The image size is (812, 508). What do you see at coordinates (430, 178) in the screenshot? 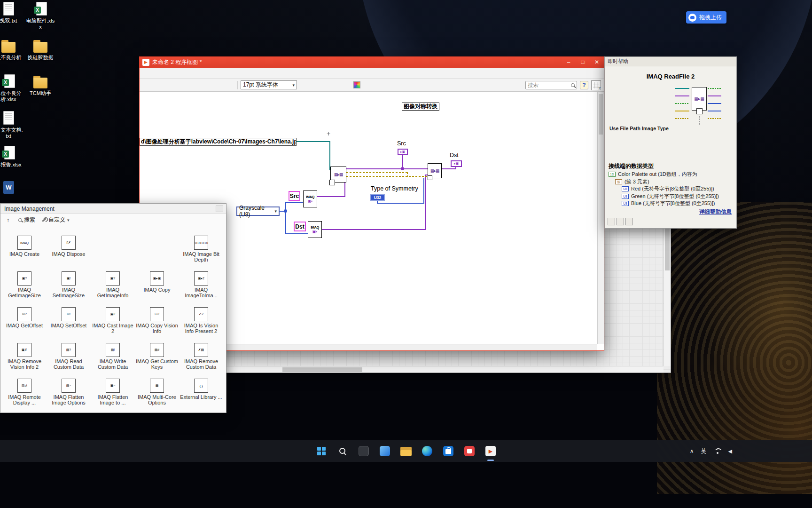
I see `imaq-symmetry-subnode` at bounding box center [430, 178].